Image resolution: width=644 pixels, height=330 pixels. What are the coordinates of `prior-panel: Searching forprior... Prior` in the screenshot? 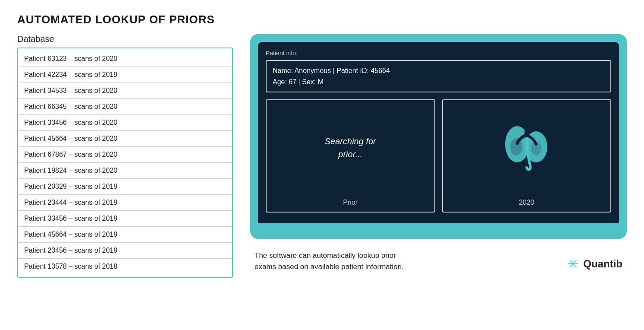 It's located at (350, 156).